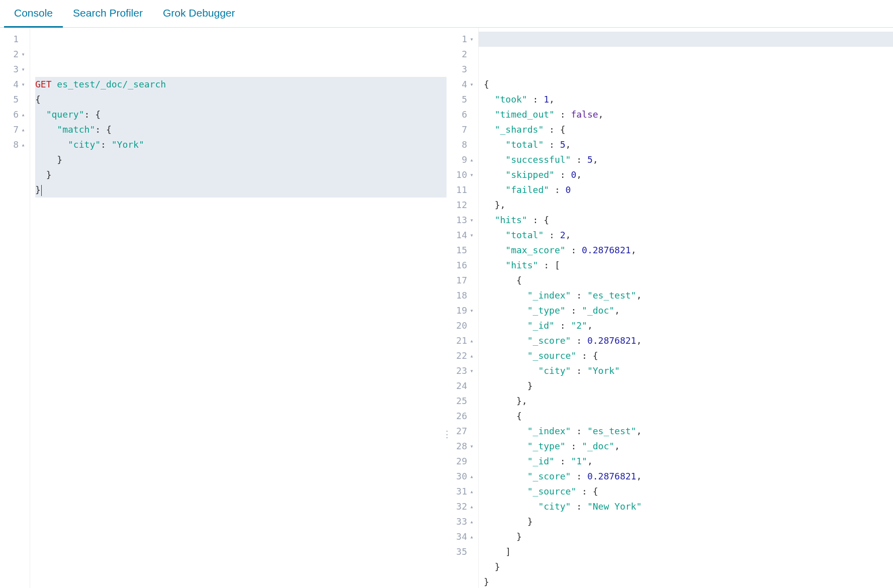  What do you see at coordinates (407, 38) in the screenshot?
I see `play-icon` at bounding box center [407, 38].